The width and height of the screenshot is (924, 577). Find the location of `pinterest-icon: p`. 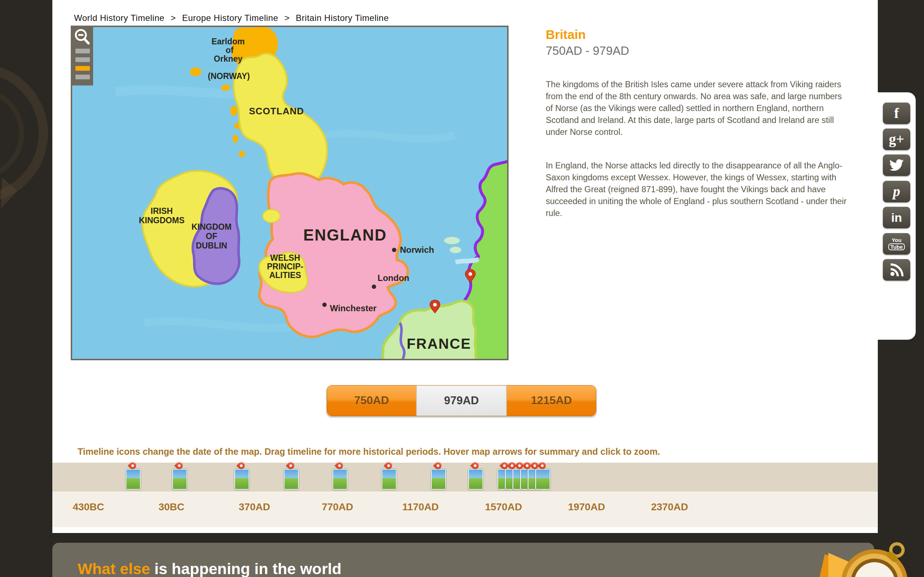

pinterest-icon: p is located at coordinates (897, 192).